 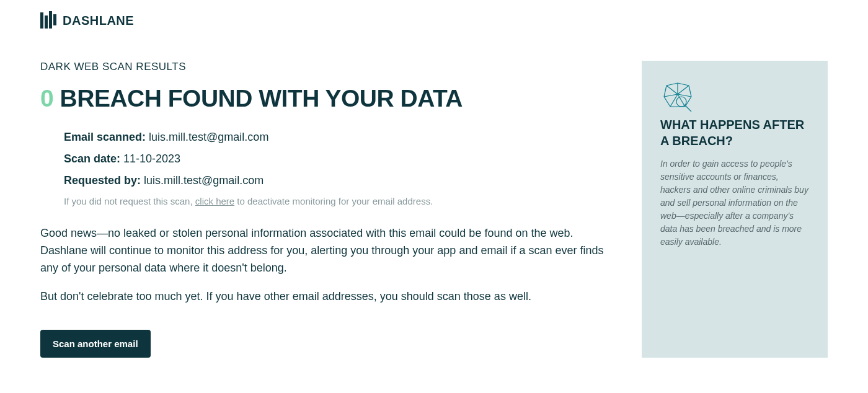 What do you see at coordinates (334, 201) in the screenshot?
I see `deactivate-suffix: to deactivate monitoring for your email …` at bounding box center [334, 201].